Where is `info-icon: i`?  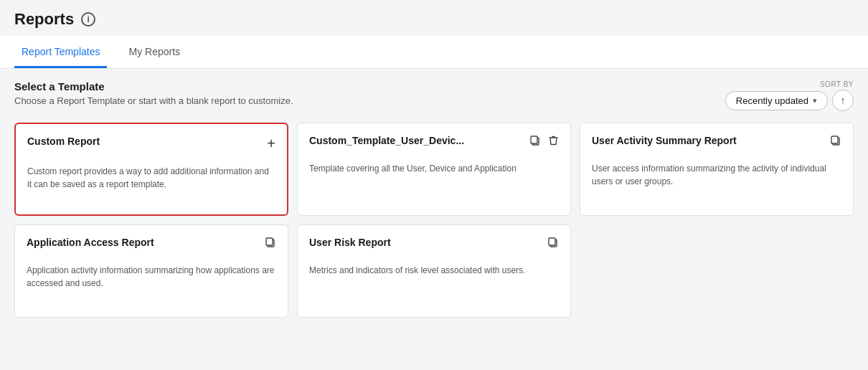 info-icon: i is located at coordinates (88, 19).